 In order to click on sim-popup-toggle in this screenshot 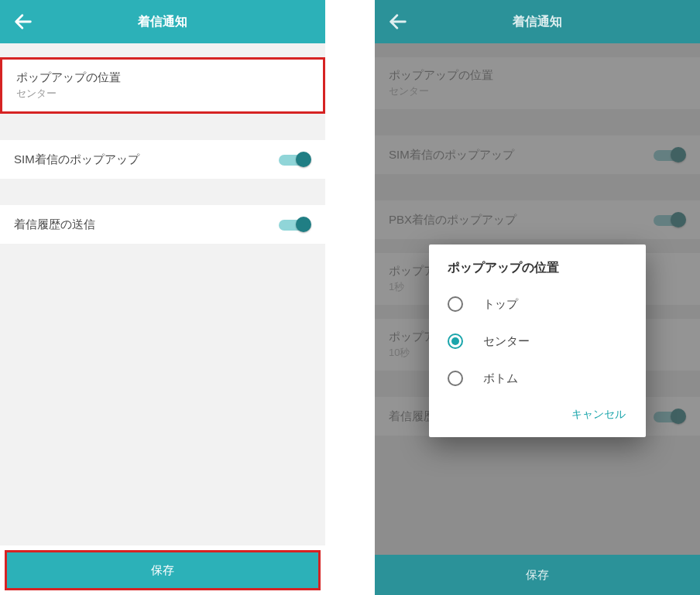, I will do `click(295, 159)`.